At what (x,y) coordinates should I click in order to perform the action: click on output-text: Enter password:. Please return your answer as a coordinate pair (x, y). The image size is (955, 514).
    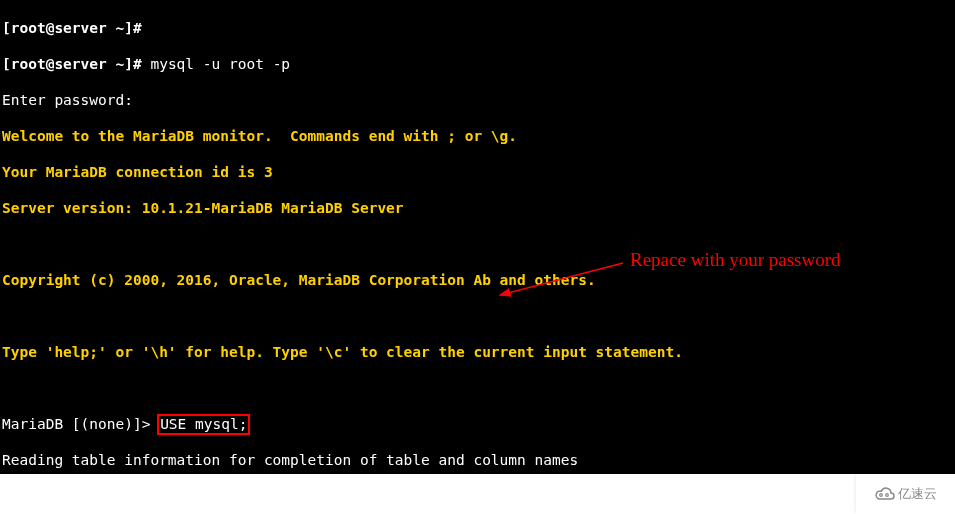
    Looking at the image, I should click on (68, 100).